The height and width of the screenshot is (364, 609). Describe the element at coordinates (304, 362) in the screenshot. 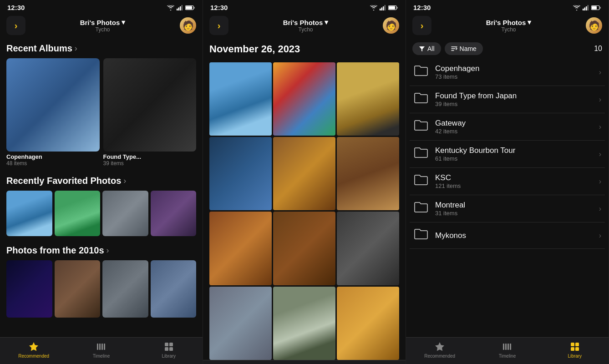

I see `tab-bar-2: Recommended Timeline Library` at that location.